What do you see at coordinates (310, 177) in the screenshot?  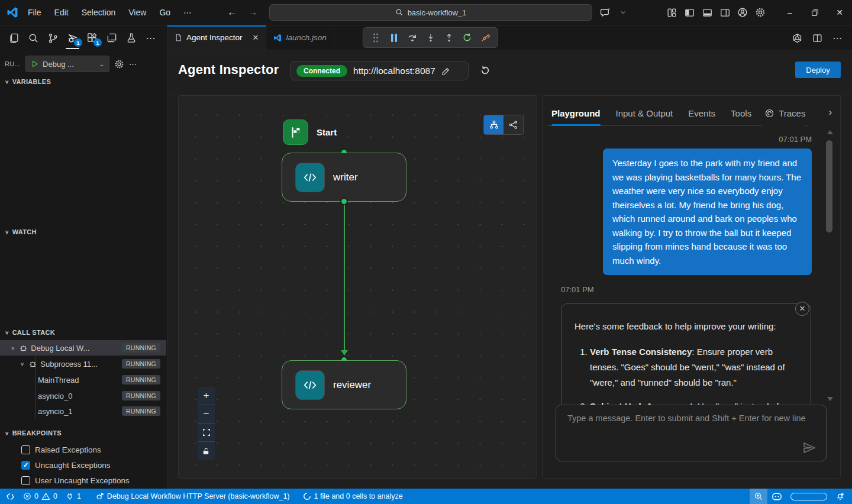 I see `agent-code-icon` at bounding box center [310, 177].